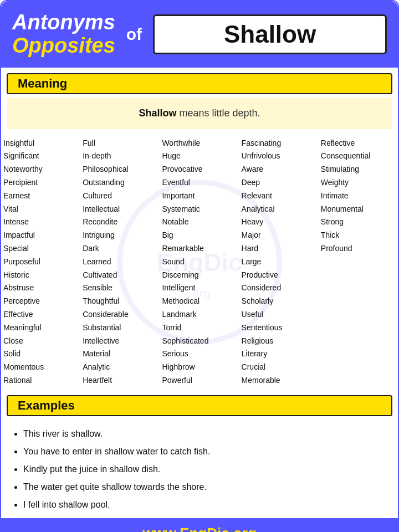  What do you see at coordinates (161, 529) in the screenshot?
I see `footer-url-white1: www.` at bounding box center [161, 529].